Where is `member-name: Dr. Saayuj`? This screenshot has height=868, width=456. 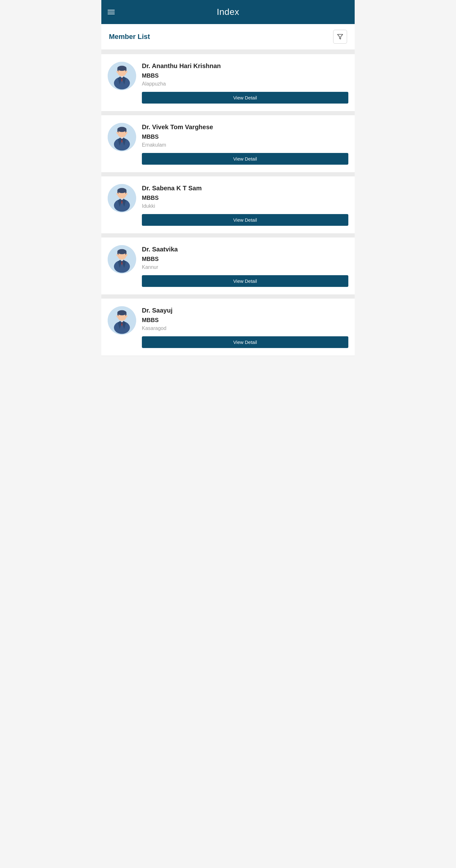 member-name: Dr. Saayuj is located at coordinates (245, 310).